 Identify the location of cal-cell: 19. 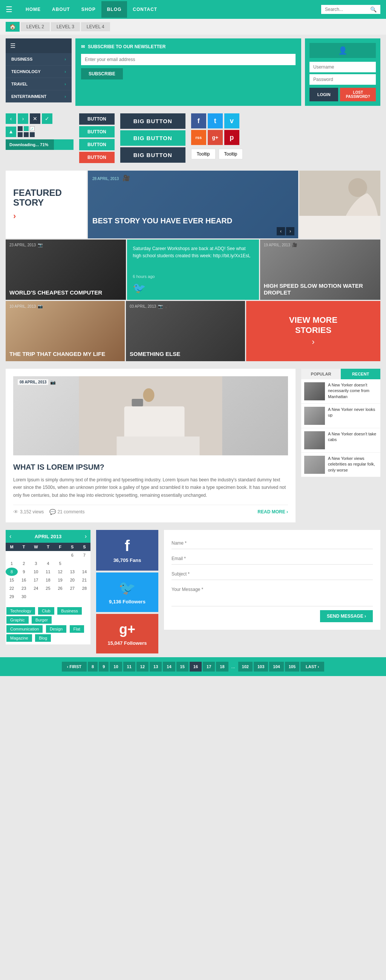
(60, 580).